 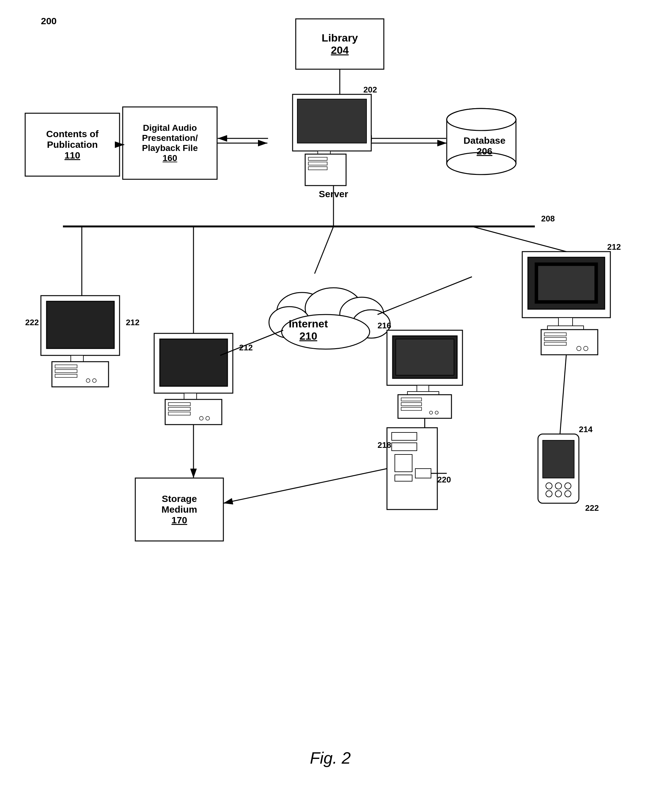 What do you see at coordinates (548, 219) in the screenshot?
I see `network-ref-label: 208` at bounding box center [548, 219].